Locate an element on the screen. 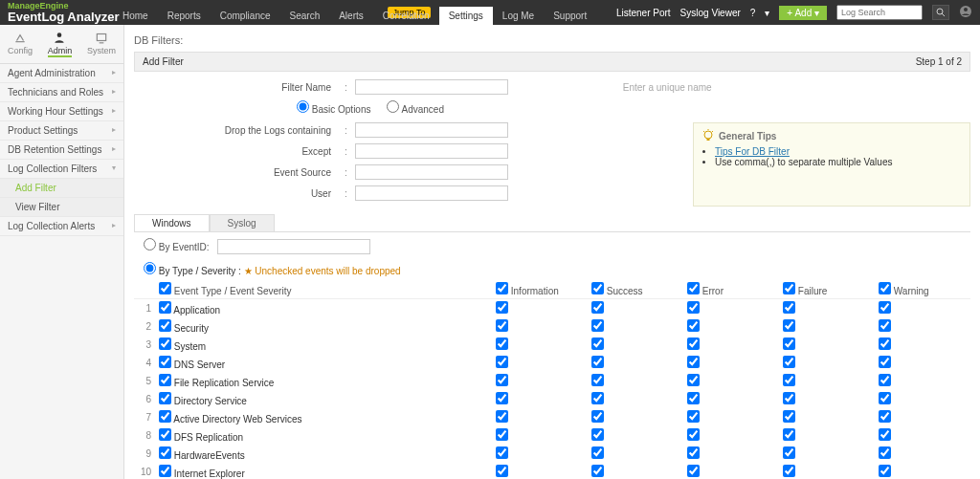 This screenshot has height=479, width=980. sidebar-item-db-retention-settings: DB Retention Settings▸ is located at coordinates (61, 150).